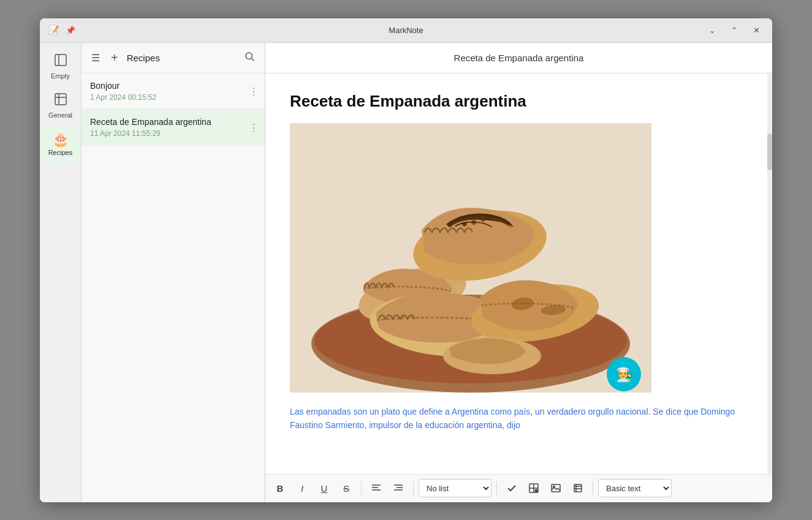 The width and height of the screenshot is (812, 520). I want to click on app-title: MarkNote, so click(406, 31).